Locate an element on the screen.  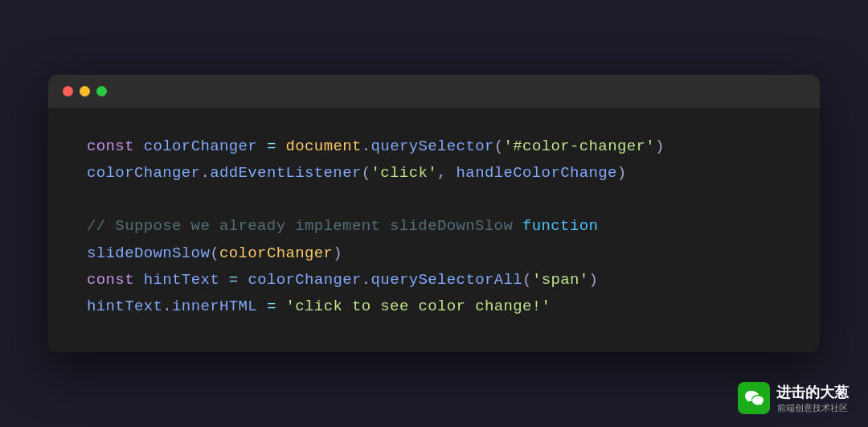
maximize-dot is located at coordinates (101, 92).